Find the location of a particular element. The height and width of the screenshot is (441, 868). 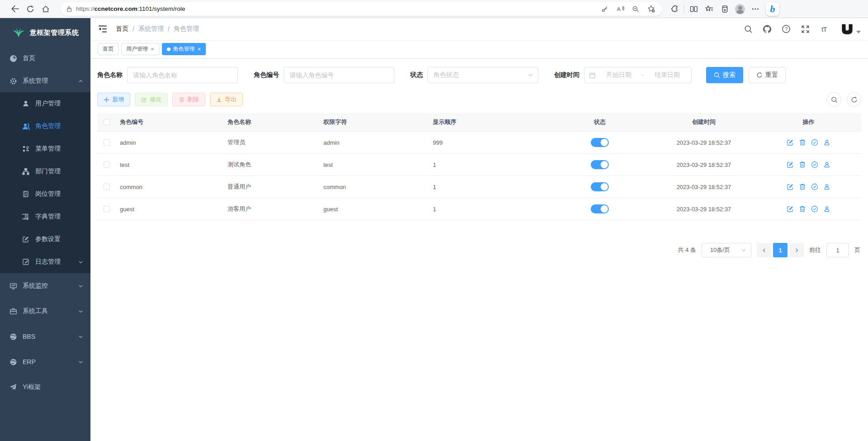

sidebar-item-label: 参数设置 is located at coordinates (48, 239).